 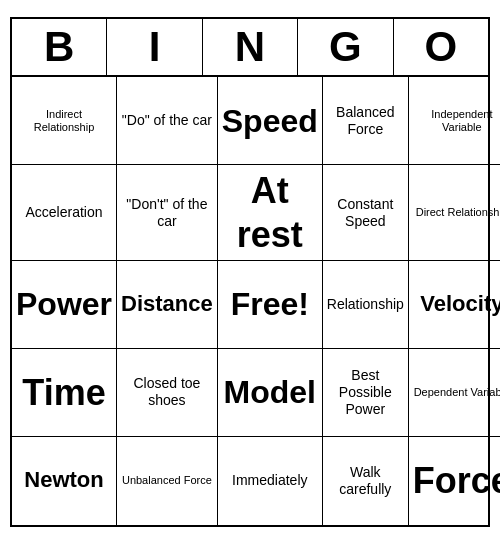 What do you see at coordinates (270, 480) in the screenshot?
I see `cell-text: Immediately` at bounding box center [270, 480].